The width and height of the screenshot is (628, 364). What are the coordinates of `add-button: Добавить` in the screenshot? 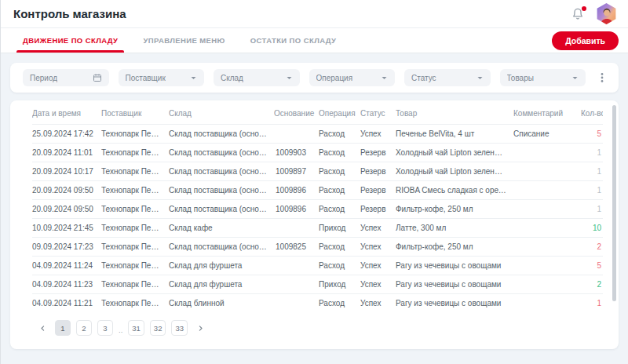 It's located at (586, 41).